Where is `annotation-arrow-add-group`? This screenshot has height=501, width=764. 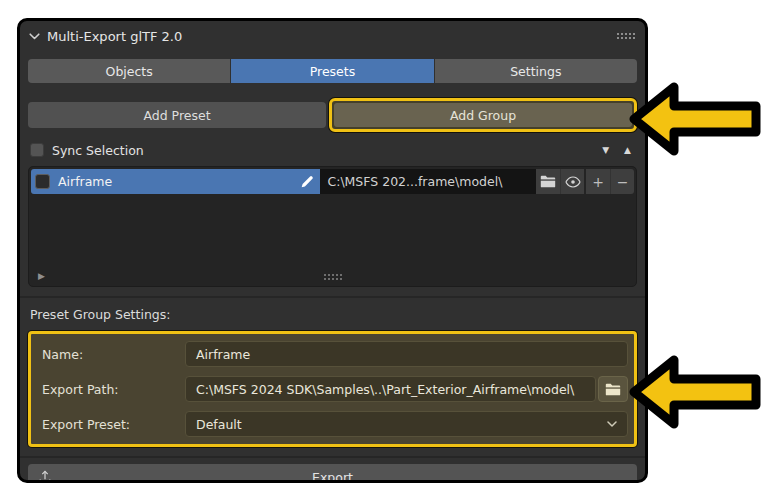
annotation-arrow-add-group is located at coordinates (695, 119).